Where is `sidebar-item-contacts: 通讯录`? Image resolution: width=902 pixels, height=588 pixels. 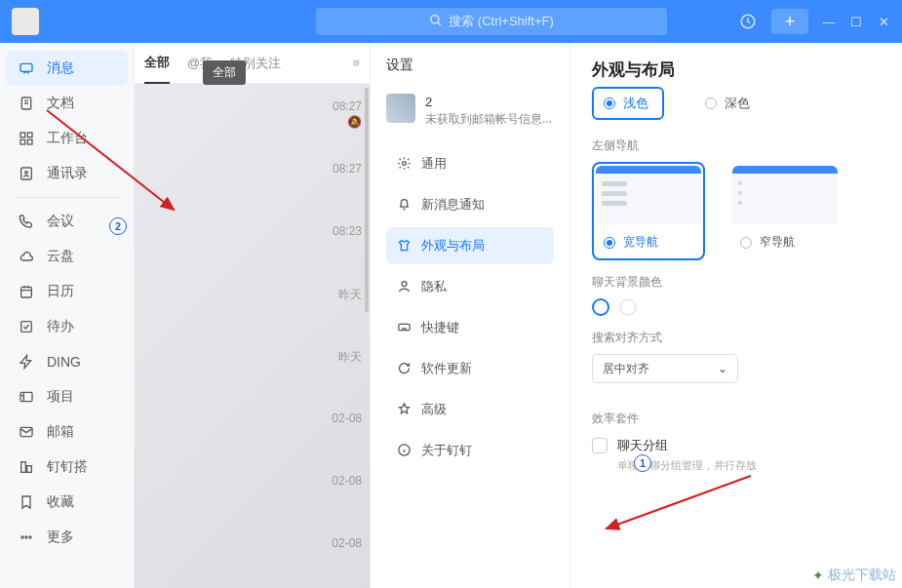
sidebar-item-contacts: 通讯录 is located at coordinates (66, 174).